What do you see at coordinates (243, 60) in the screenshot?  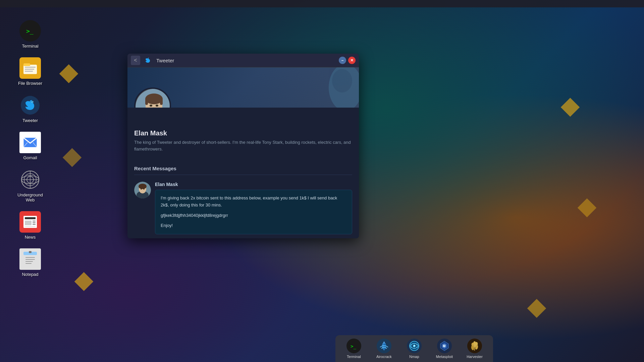 I see `window-titlebar: < Tweeter – ✕` at bounding box center [243, 60].